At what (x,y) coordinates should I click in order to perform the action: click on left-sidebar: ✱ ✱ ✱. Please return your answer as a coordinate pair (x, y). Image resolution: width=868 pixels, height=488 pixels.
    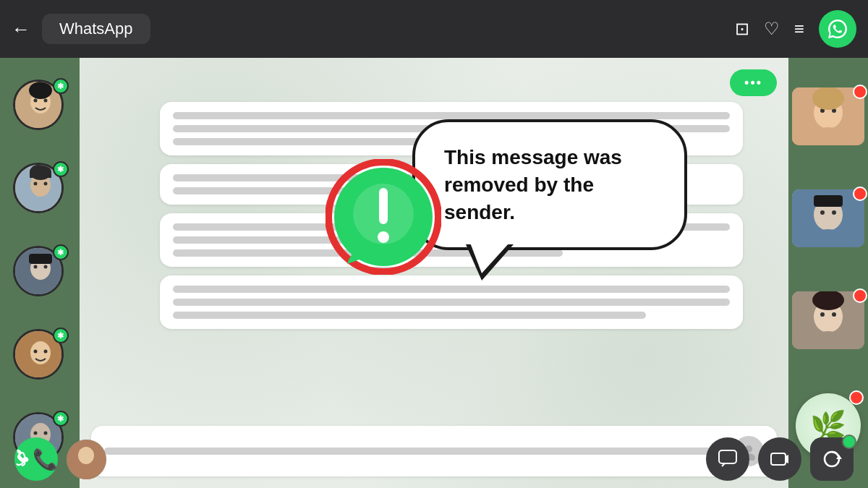
    Looking at the image, I should click on (40, 273).